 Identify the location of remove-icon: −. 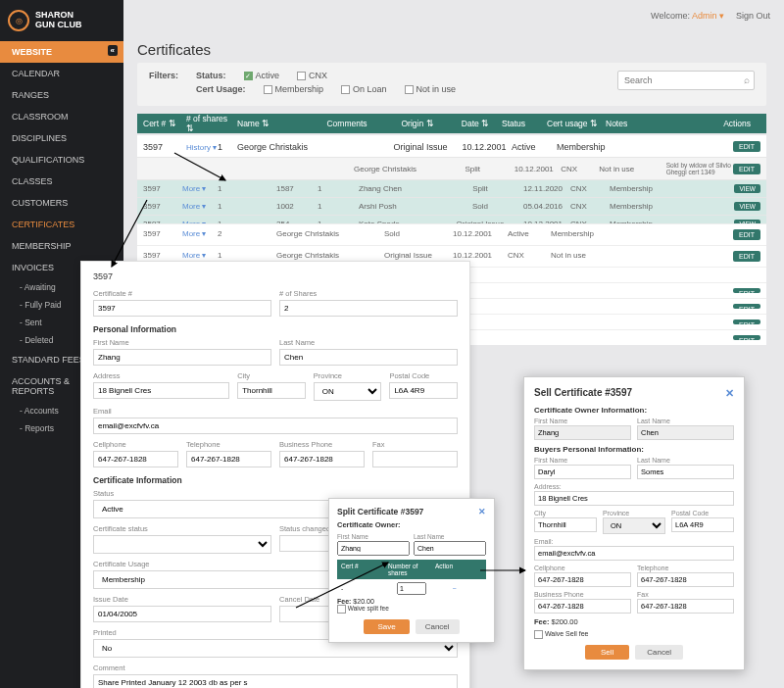
(455, 588).